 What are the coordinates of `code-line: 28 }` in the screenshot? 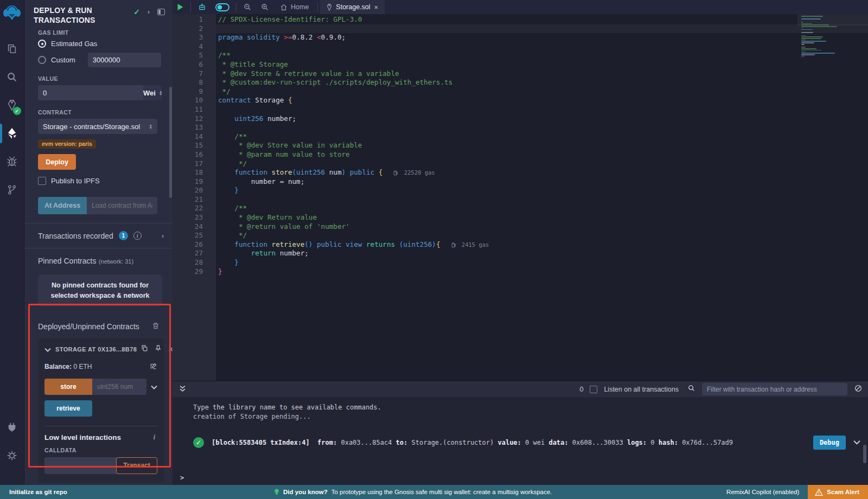 It's located at (520, 263).